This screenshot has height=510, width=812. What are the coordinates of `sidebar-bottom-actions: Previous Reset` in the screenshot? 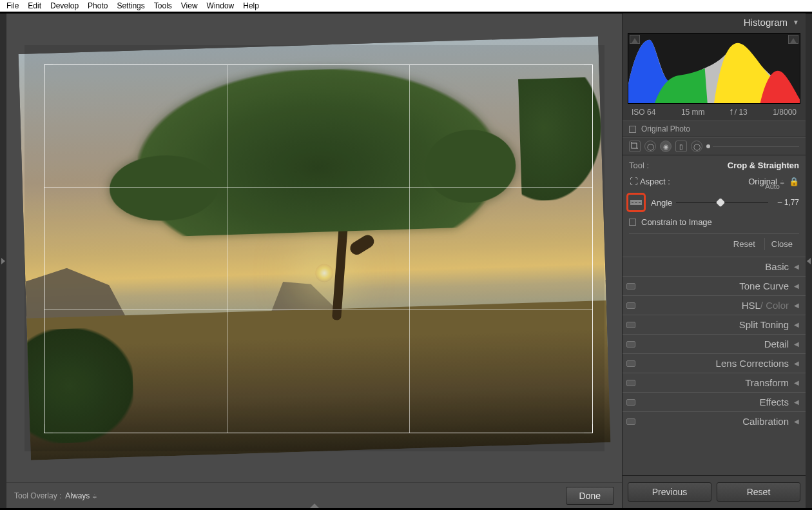 It's located at (714, 491).